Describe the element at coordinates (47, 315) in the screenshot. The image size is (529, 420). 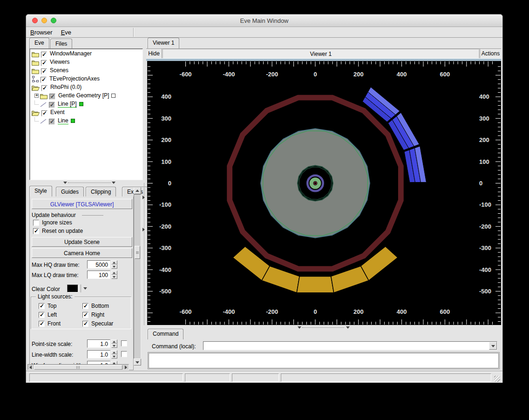
I see `light-checkbox-left: Left` at that location.